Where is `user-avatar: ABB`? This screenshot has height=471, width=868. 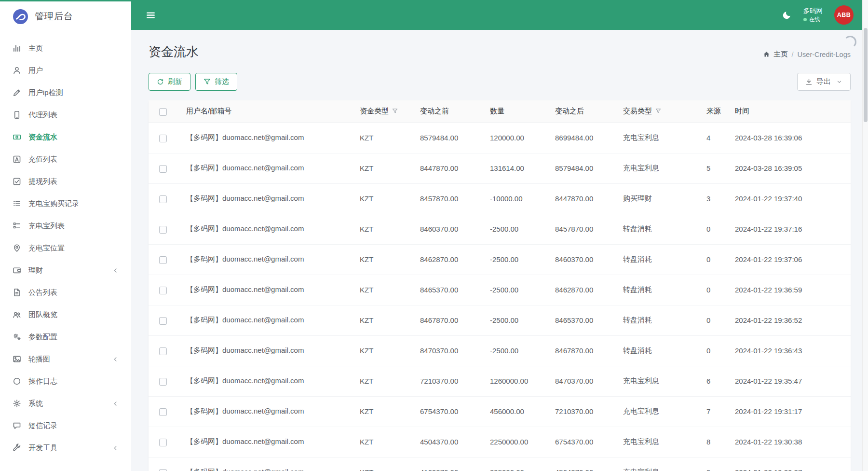
user-avatar: ABB is located at coordinates (844, 15).